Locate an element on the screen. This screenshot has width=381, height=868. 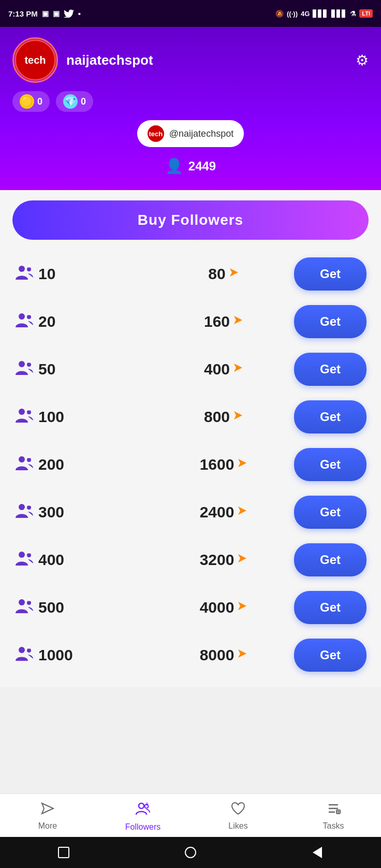
package-count: 300 is located at coordinates (51, 512).